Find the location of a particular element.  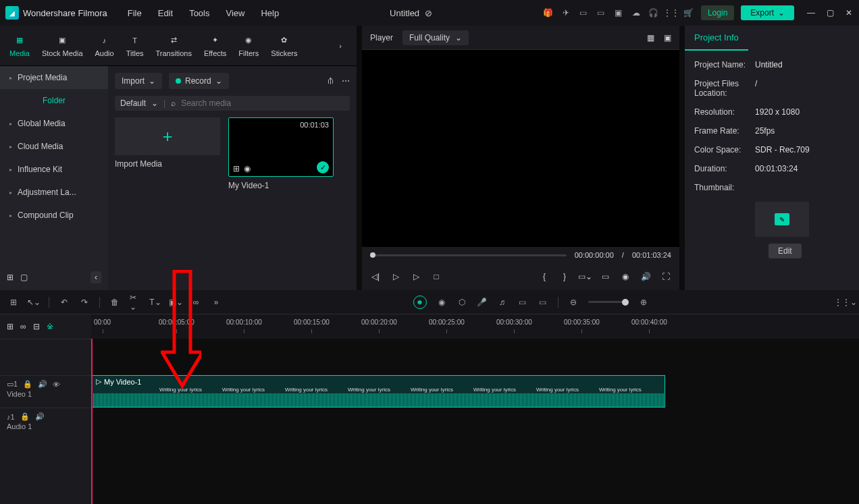

zoom-in-button: ⊕ is located at coordinates (644, 302).